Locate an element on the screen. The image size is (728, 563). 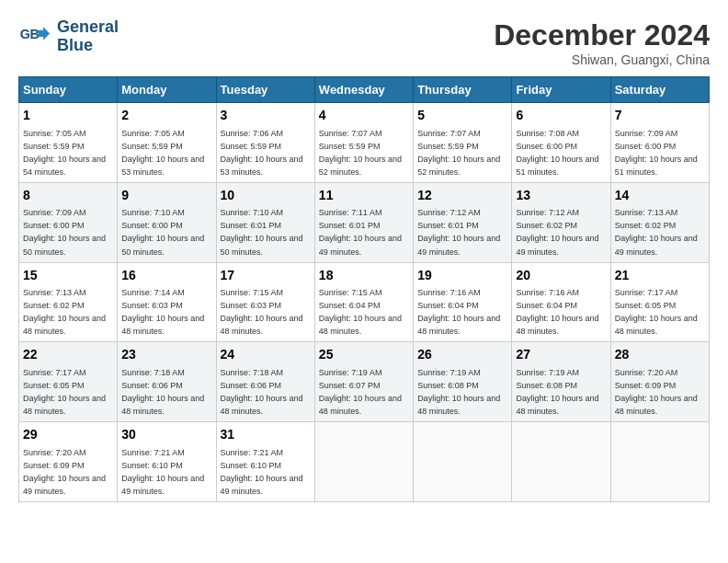
calendar-cell: 29 Sunrise: 7:20 AMSunset: 6:09 PMDaylig… is located at coordinates (68, 462).